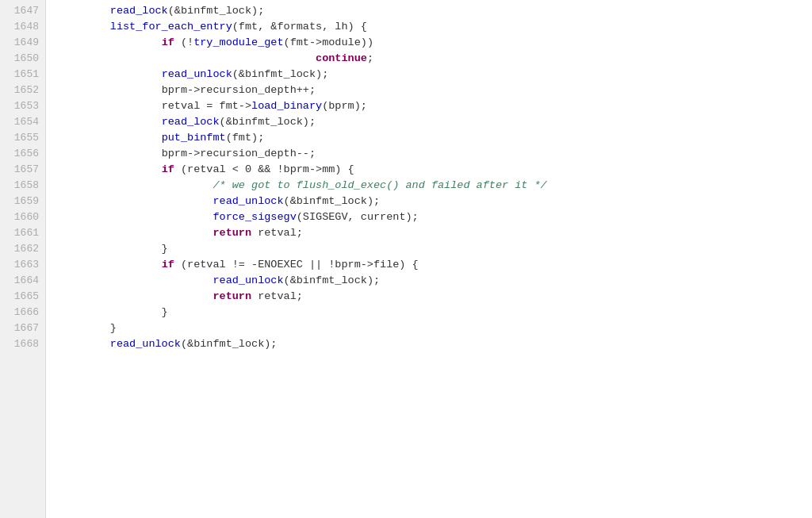 This screenshot has width=812, height=518. What do you see at coordinates (22, 122) in the screenshot?
I see `line-number: 1654` at bounding box center [22, 122].